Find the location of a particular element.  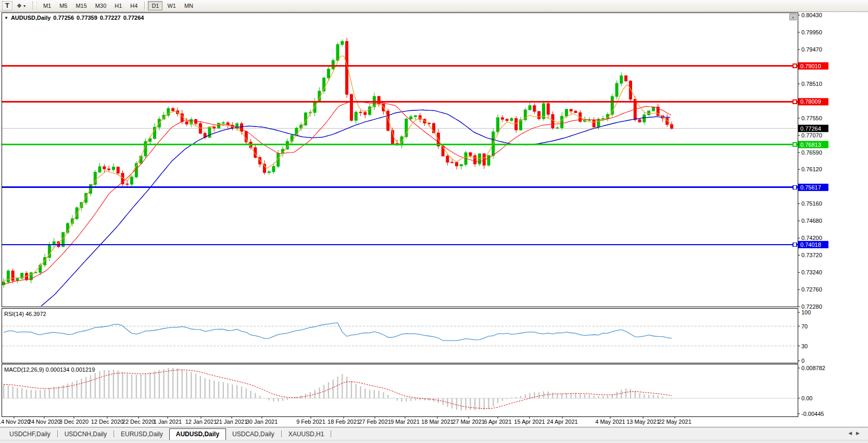

svg-text: 14 Nov 2020 is located at coordinates (15, 422).